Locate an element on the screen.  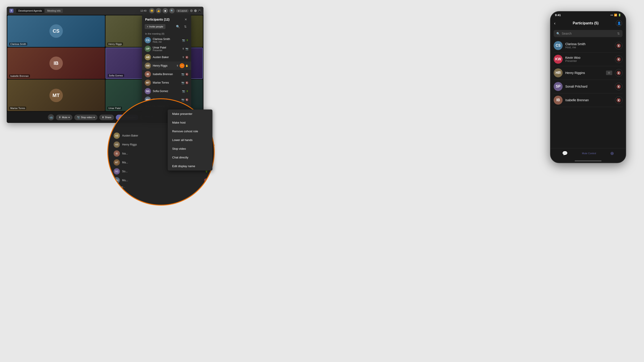
mobile-mic-isabelle: 🔇 is located at coordinates (619, 100).